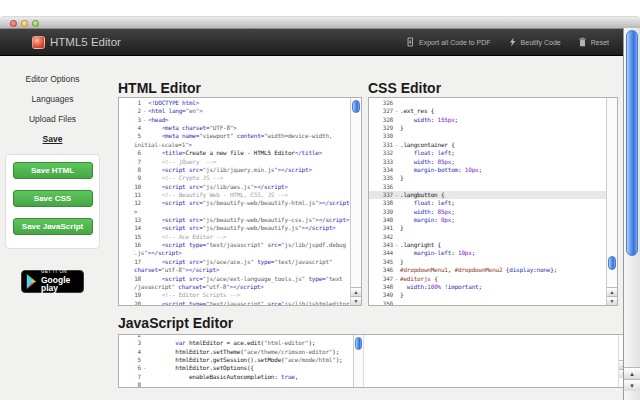 The height and width of the screenshot is (400, 640). I want to click on code-line: 7 <!-- jQuery -->, so click(234, 162).